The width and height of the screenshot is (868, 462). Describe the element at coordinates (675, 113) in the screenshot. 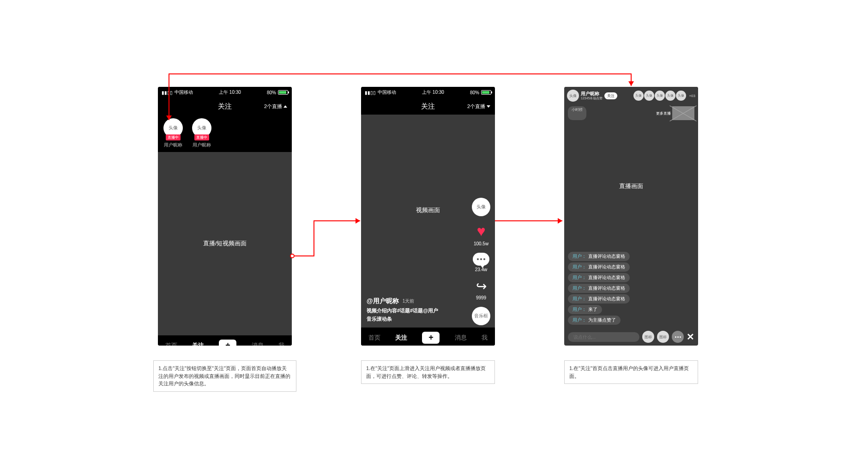

I see `more-live-button: 更多直播` at that location.